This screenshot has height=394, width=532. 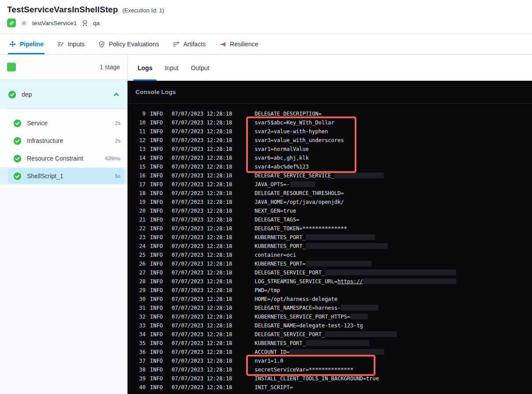 What do you see at coordinates (299, 140) in the screenshot?
I see `log-message-text: svar3=value_with_underscores` at bounding box center [299, 140].